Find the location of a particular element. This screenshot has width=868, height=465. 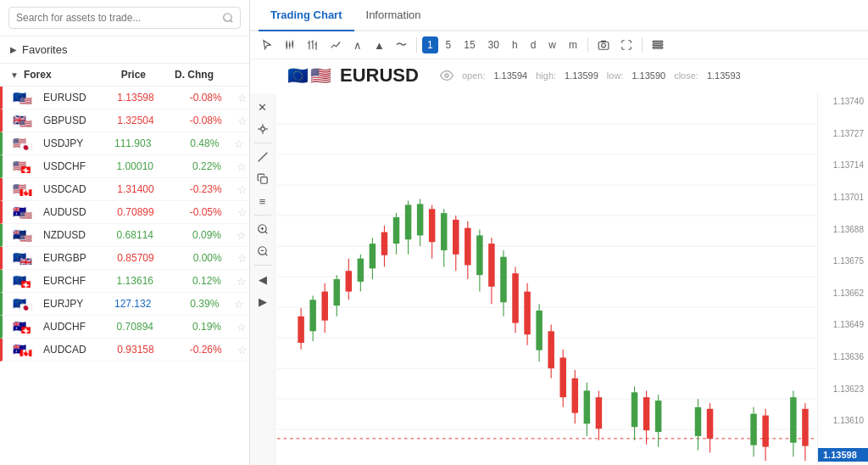

asset-row: 🇦🇺 🇺🇸 AUDUSD 0.70899 -0.05% ☆ is located at coordinates (125, 212).